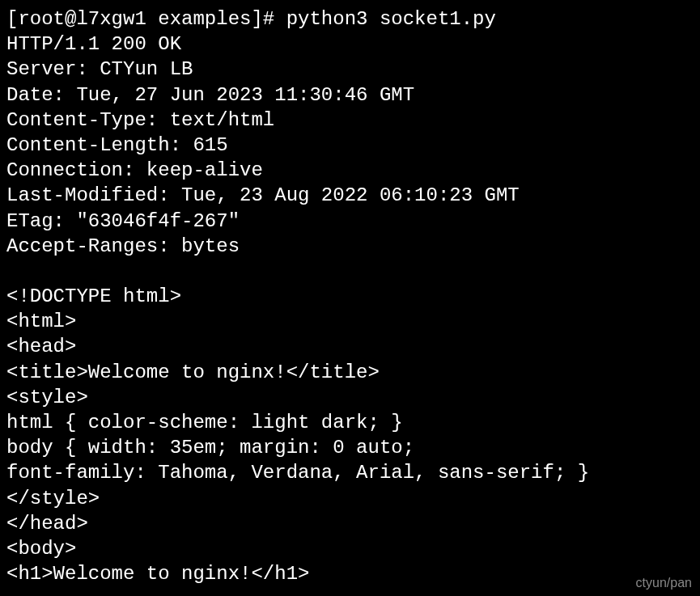 The height and width of the screenshot is (596, 700). What do you see at coordinates (350, 70) in the screenshot?
I see `http-header: Server: CTYun LB` at bounding box center [350, 70].